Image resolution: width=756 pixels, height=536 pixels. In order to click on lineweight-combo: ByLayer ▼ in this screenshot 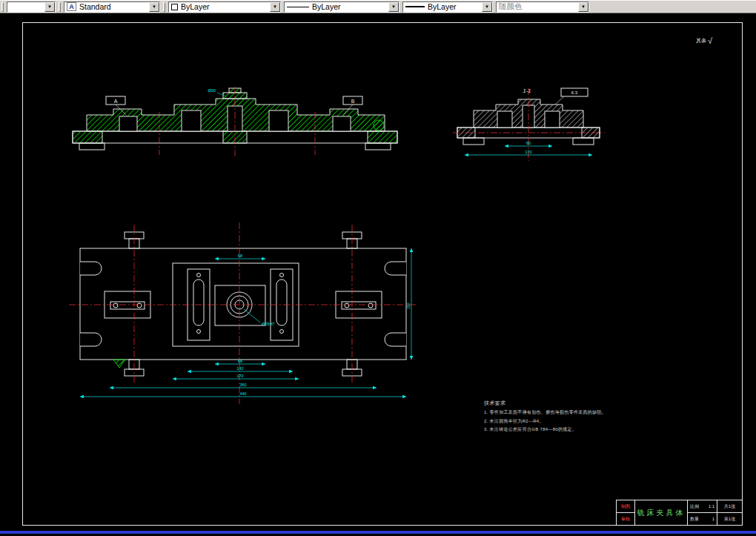, I will do `click(448, 7)`.